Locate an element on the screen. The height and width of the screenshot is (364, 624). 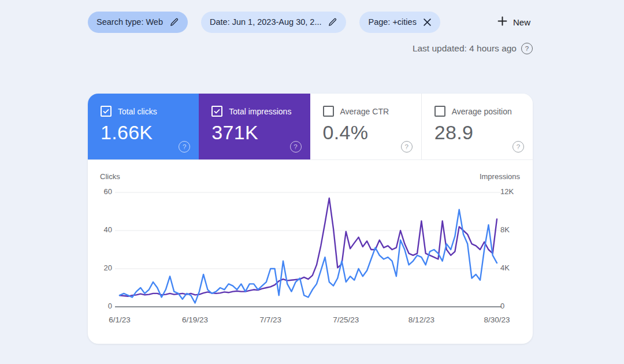
y-axis-tick-left: 20 is located at coordinates (100, 268).